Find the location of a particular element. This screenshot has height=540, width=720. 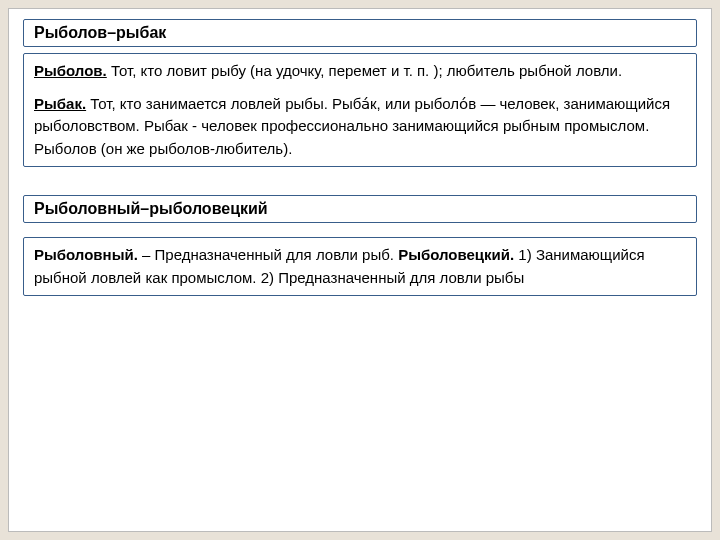

term-rybolov: Рыболов. is located at coordinates (70, 70).